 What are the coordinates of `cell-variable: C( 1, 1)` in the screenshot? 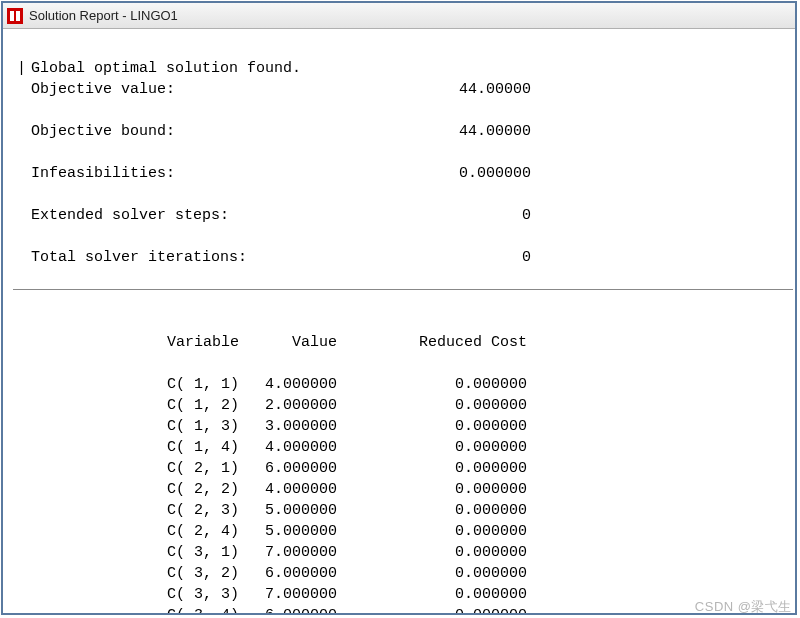 It's located at (97, 384).